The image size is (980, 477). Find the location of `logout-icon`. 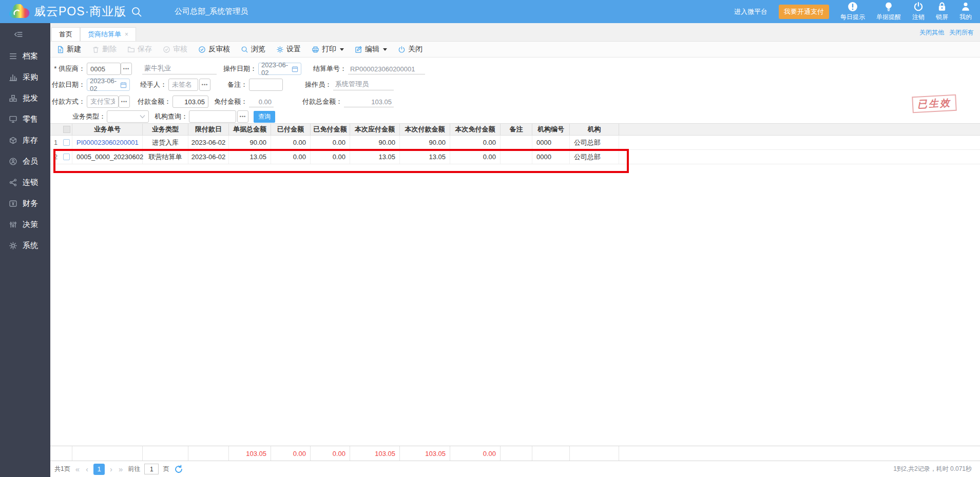

logout-icon is located at coordinates (918, 7).